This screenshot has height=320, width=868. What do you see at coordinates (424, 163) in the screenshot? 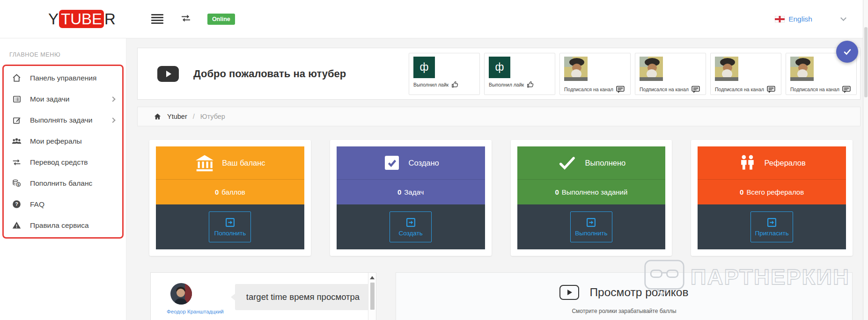
I see `stat-card-title: Создано` at bounding box center [424, 163].